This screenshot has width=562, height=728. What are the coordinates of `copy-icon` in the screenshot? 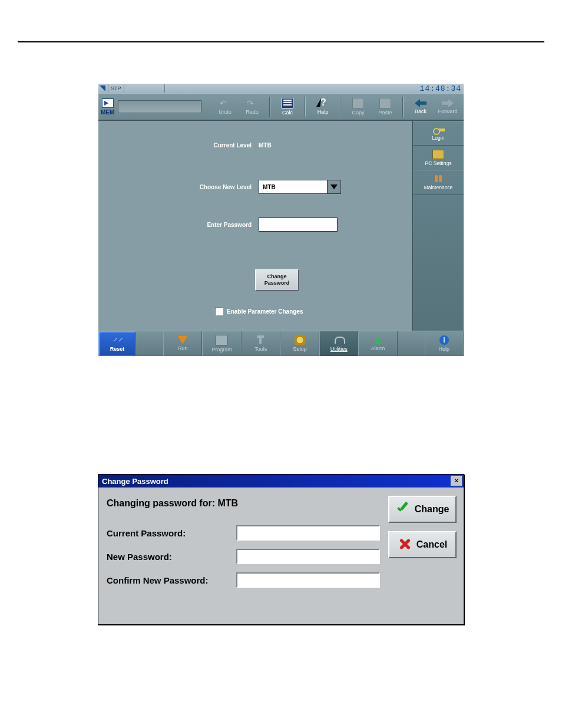 It's located at (358, 103).